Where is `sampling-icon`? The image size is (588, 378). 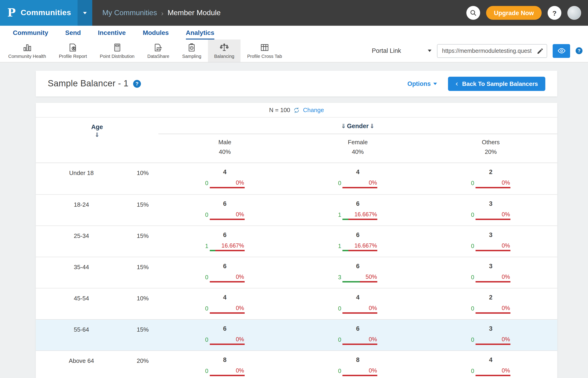 sampling-icon is located at coordinates (192, 48).